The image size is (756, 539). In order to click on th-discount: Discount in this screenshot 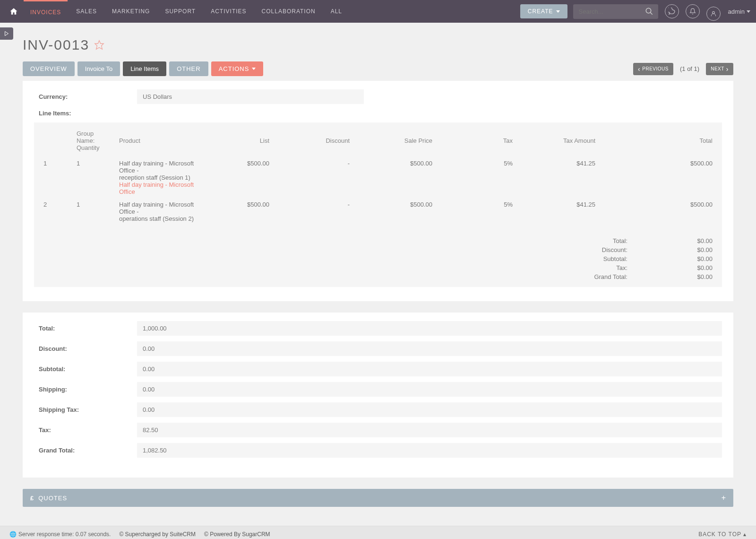, I will do `click(312, 143)`.